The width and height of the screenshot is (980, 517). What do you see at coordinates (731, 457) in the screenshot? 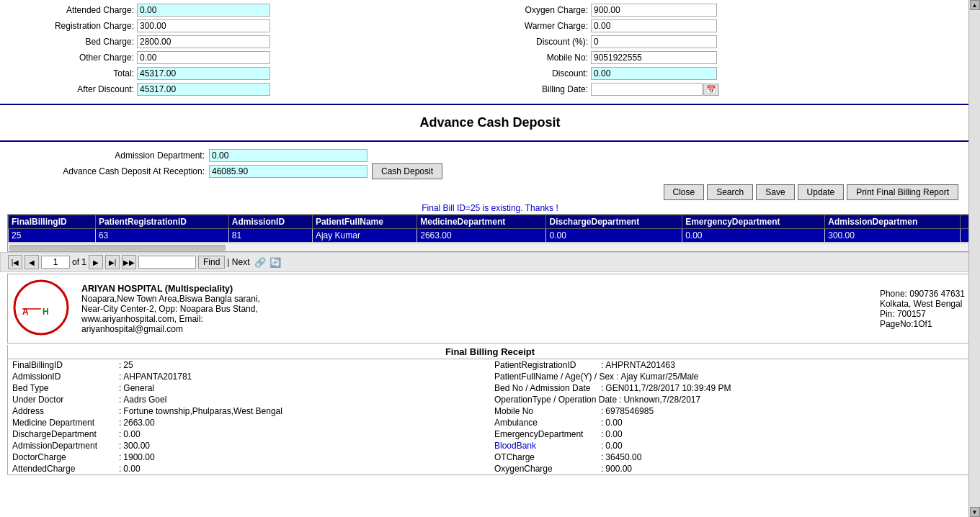
I see `receipt-row-8-right: OTCharge : 36450.00` at bounding box center [731, 457].